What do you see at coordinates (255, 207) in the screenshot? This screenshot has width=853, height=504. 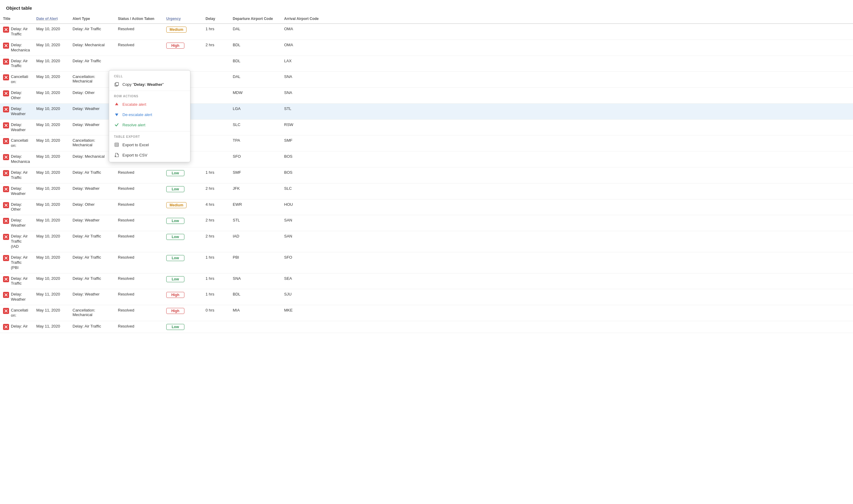 I see `cell-dep-airport: EWR` at bounding box center [255, 207].